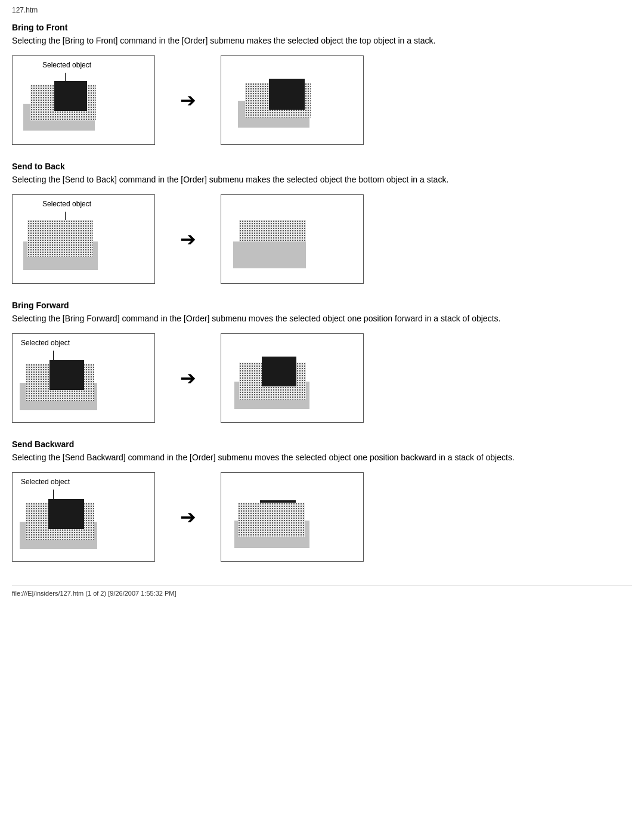  I want to click on section-send-backward: Send Backward Selecting the [Send Backwa…, so click(322, 501).